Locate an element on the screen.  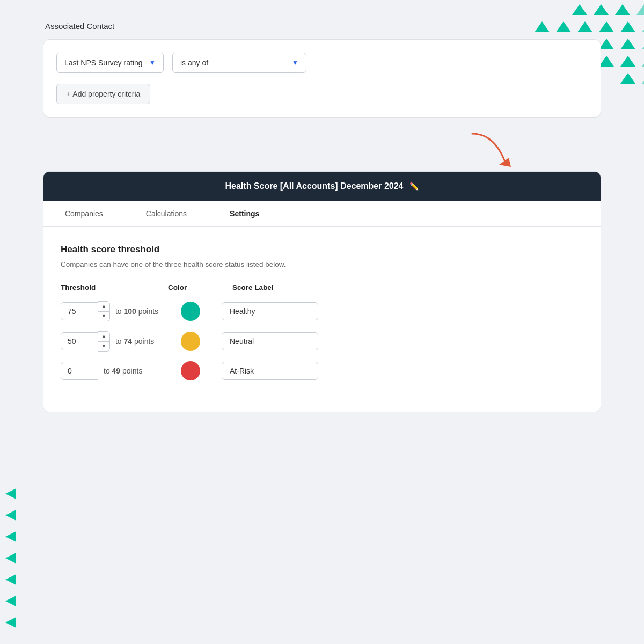
health-score-header: Health Score [All Accounts] December 202… is located at coordinates (322, 186).